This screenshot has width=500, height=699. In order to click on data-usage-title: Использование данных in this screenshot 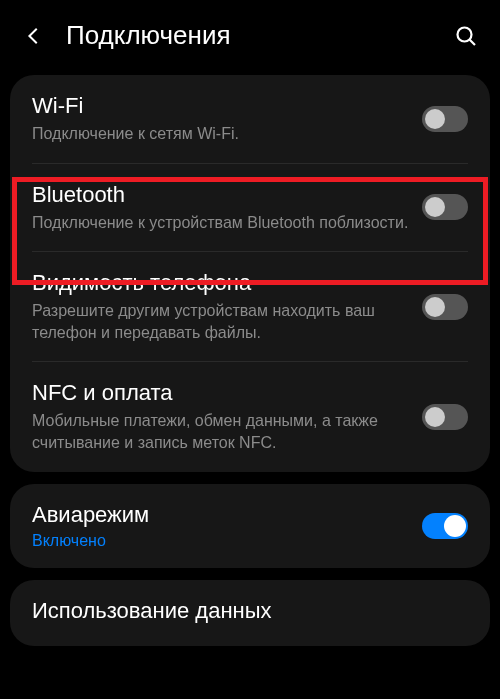, I will do `click(244, 611)`.